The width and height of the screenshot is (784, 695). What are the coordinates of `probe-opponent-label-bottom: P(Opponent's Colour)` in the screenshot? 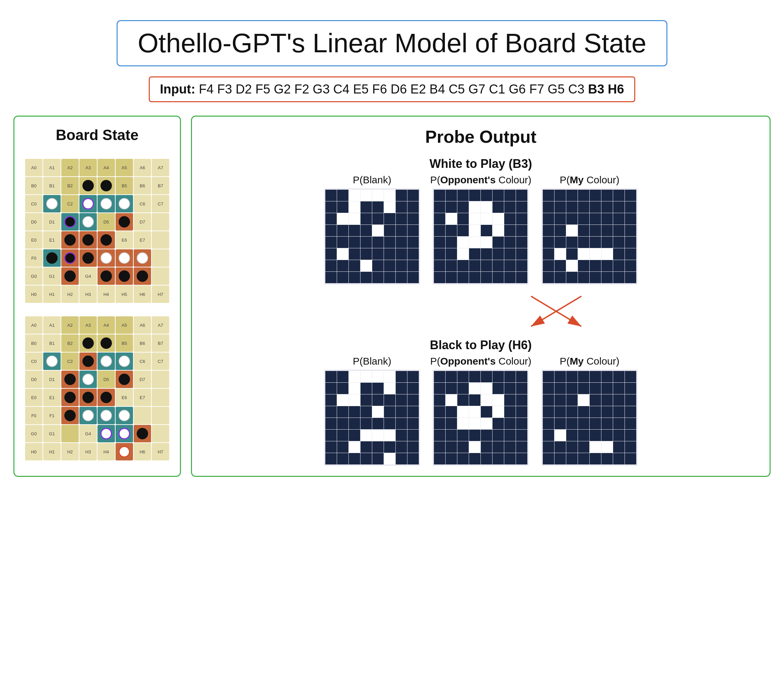 It's located at (481, 361).